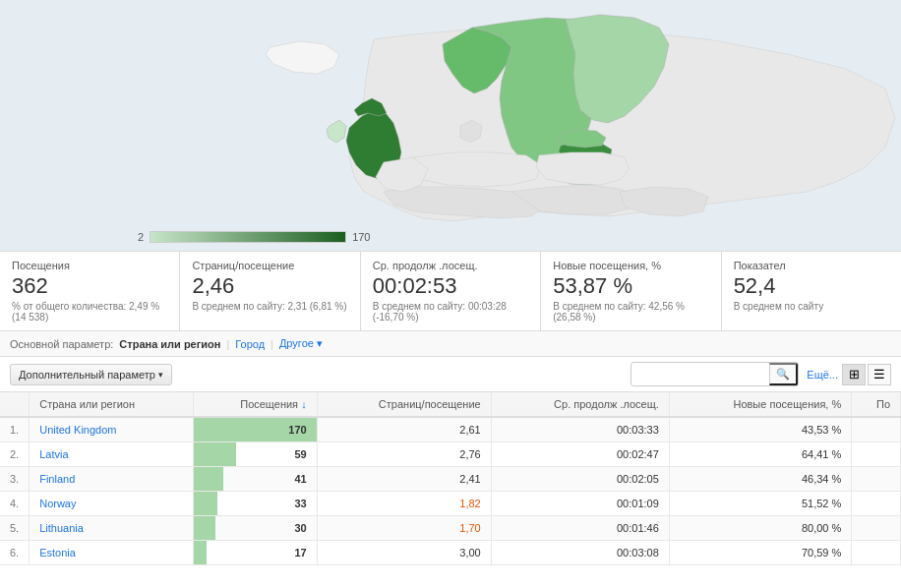  Describe the element at coordinates (403, 454) in the screenshot. I see `row-pages: 2,76` at that location.